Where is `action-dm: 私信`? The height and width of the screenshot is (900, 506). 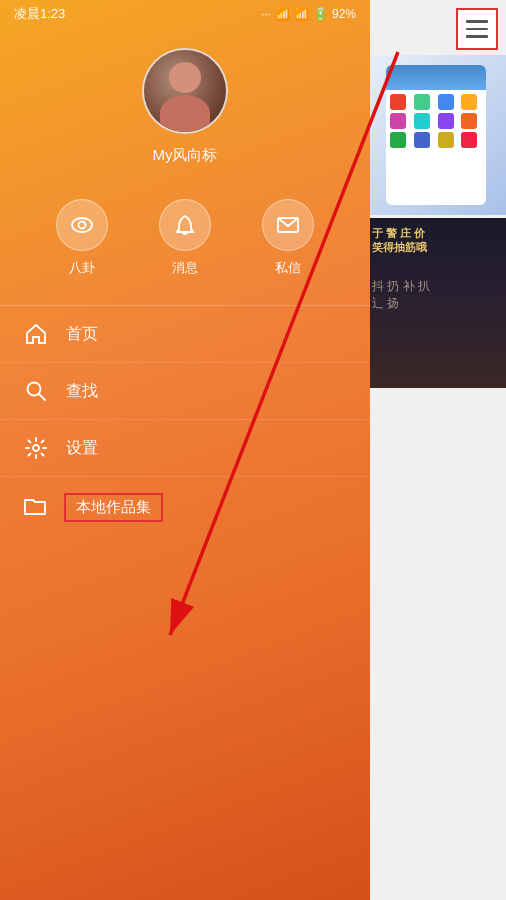
action-dm: 私信 is located at coordinates (288, 238).